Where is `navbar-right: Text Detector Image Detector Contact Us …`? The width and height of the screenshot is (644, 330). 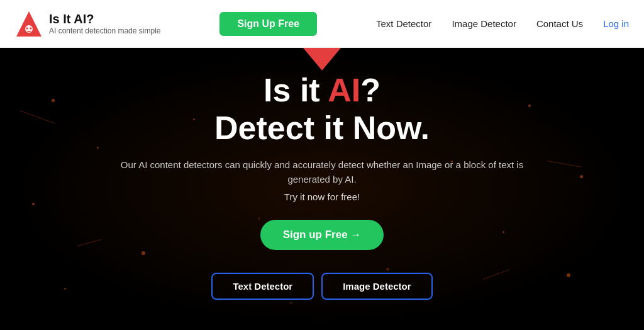 navbar-right: Text Detector Image Detector Contact Us … is located at coordinates (502, 24).